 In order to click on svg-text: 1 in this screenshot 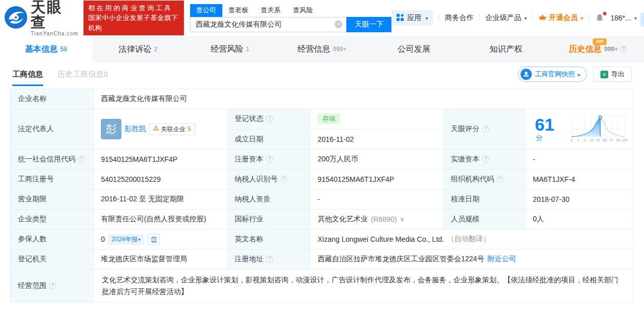, I will do `click(578, 140)`.